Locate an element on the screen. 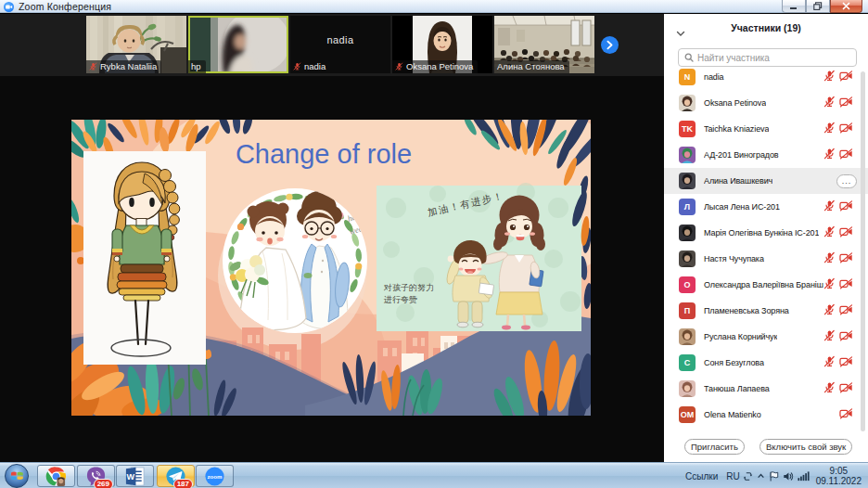 The height and width of the screenshot is (488, 868). video-tile-label: Алина Стоянова is located at coordinates (532, 67).